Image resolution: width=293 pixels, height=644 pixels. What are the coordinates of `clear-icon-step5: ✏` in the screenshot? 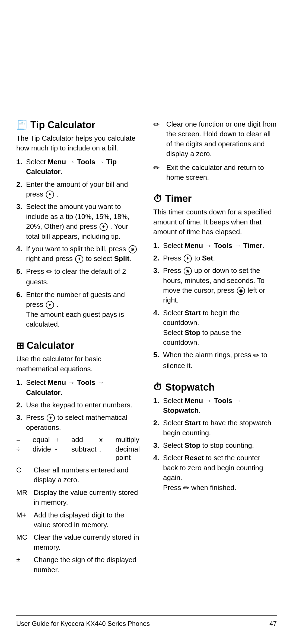 It's located at (49, 272).